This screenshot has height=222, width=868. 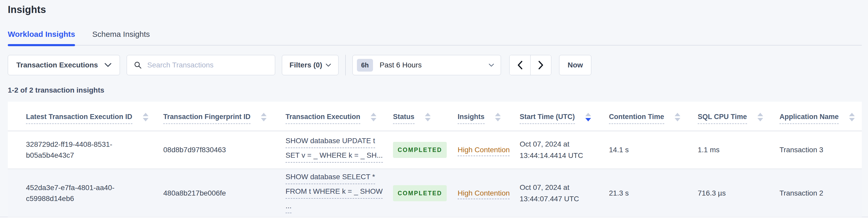 What do you see at coordinates (121, 37) in the screenshot?
I see `tab-schema-insights: Schema Insights` at bounding box center [121, 37].